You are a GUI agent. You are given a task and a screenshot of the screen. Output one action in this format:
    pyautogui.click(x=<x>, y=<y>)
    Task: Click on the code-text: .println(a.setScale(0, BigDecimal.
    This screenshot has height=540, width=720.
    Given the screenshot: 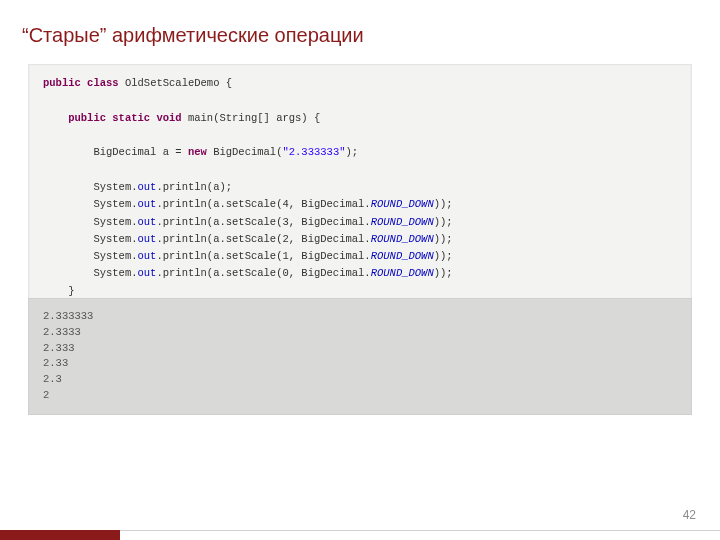 What is the action you would take?
    pyautogui.click(x=263, y=273)
    